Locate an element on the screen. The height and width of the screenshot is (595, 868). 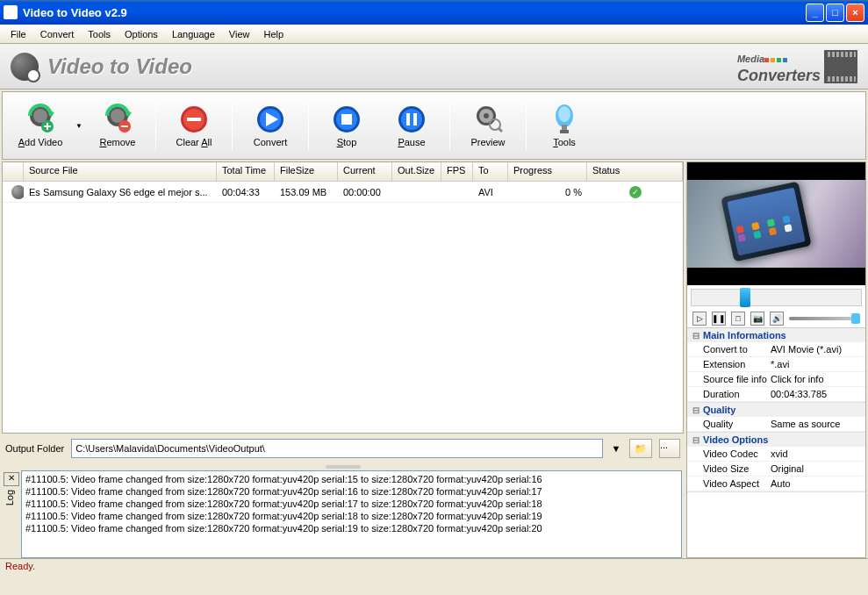
preview-icon is located at coordinates (488, 119).